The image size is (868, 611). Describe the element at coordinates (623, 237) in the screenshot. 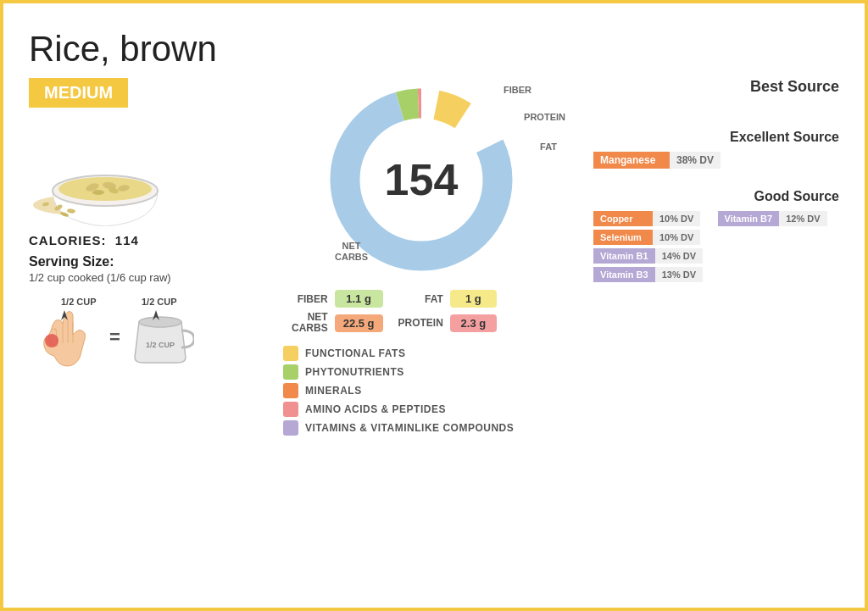

I see `selenium-name: Selenium` at that location.